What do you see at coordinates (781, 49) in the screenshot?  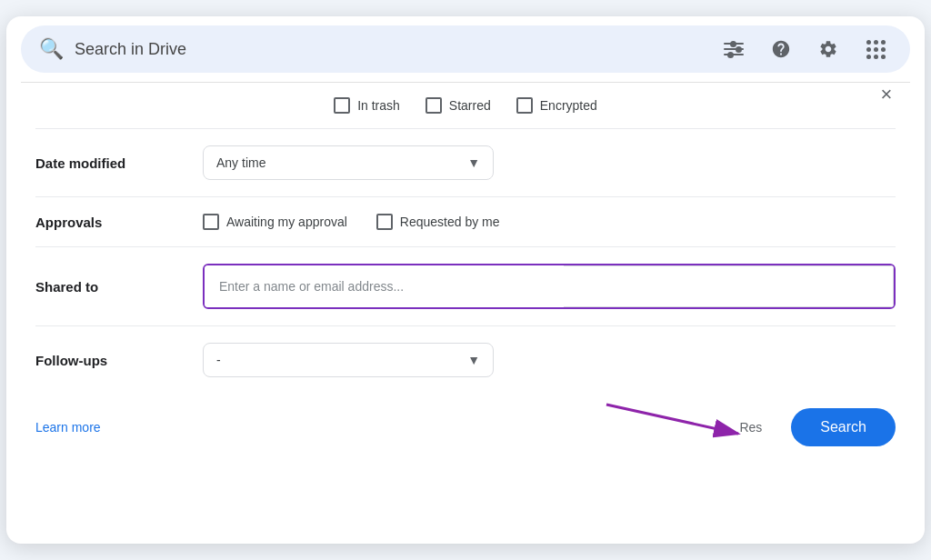 I see `help-button` at bounding box center [781, 49].